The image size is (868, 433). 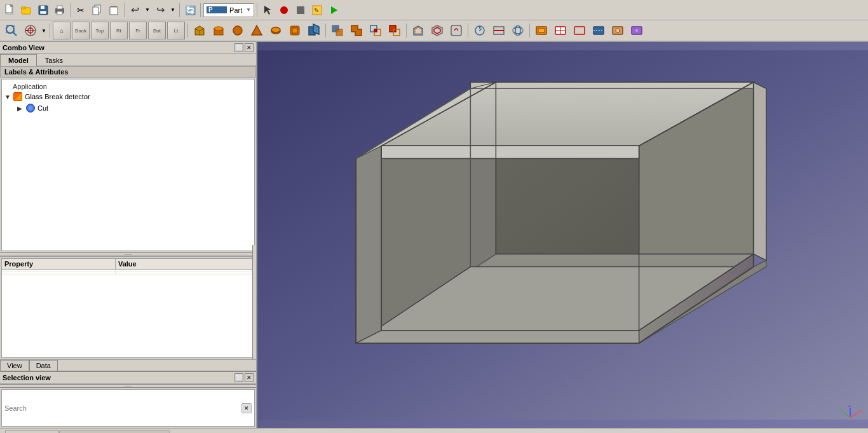 What do you see at coordinates (31, 108) in the screenshot?
I see `cut-icon` at bounding box center [31, 108].